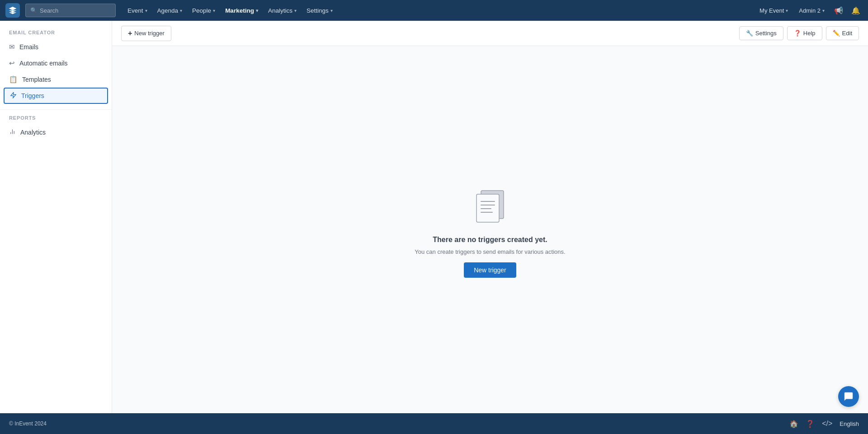 The height and width of the screenshot is (434, 868). What do you see at coordinates (439, 11) in the screenshot?
I see `nav-items: Event ▾ Agenda ▾ People ▾ Marketing ▾ An…` at bounding box center [439, 11].